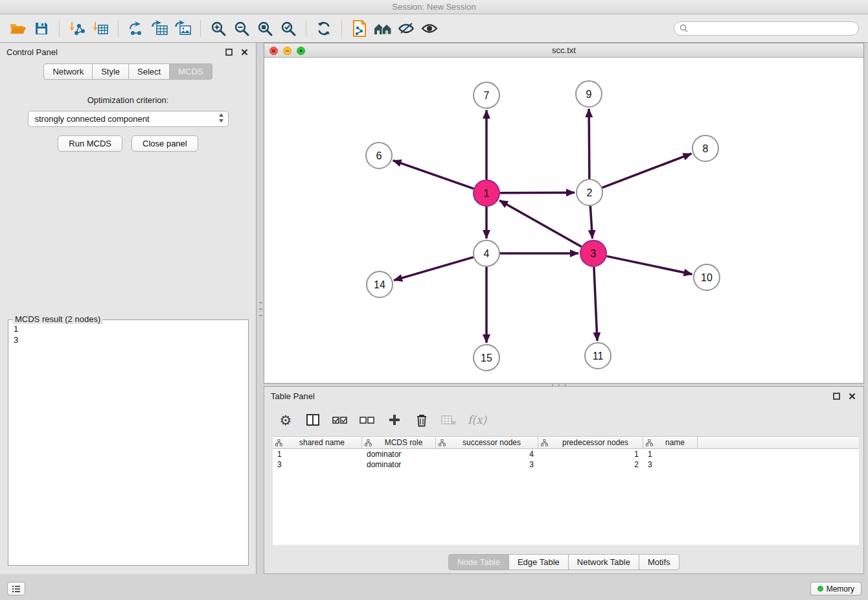 The image size is (868, 600). I want to click on table-row: 1dominator411, so click(566, 454).